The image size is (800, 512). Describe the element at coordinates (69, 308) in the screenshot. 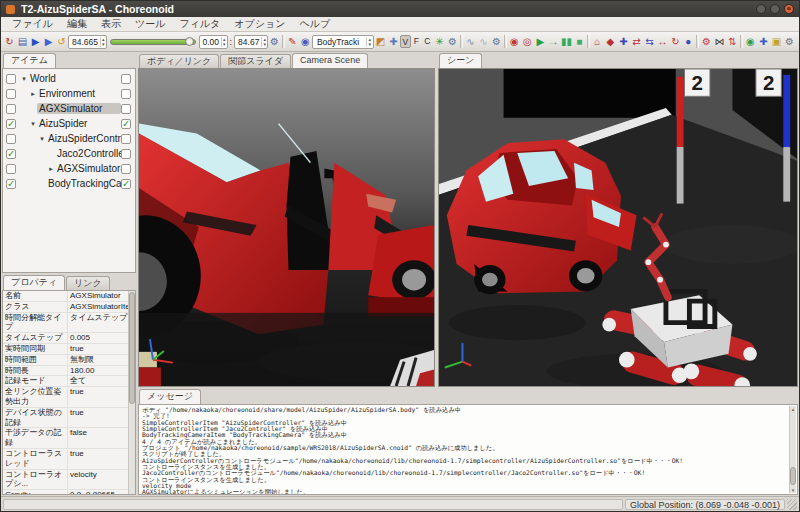

I see `property-row: クラス AGXSimulatorItem` at that location.